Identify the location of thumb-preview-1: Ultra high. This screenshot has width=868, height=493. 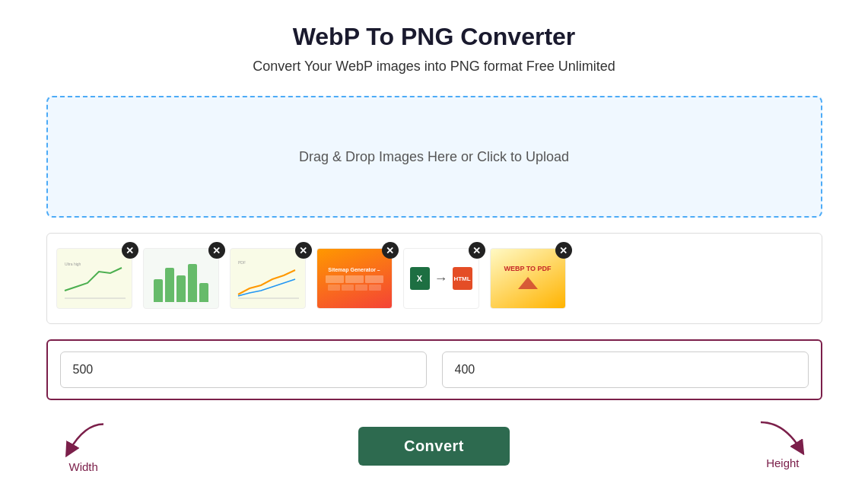
(94, 278).